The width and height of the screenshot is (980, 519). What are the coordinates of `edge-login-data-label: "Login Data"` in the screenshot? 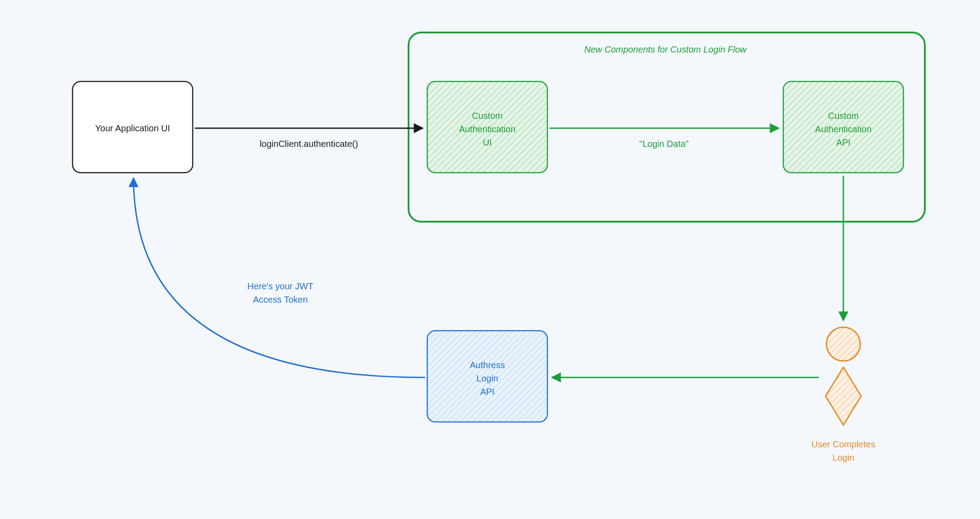 It's located at (664, 144).